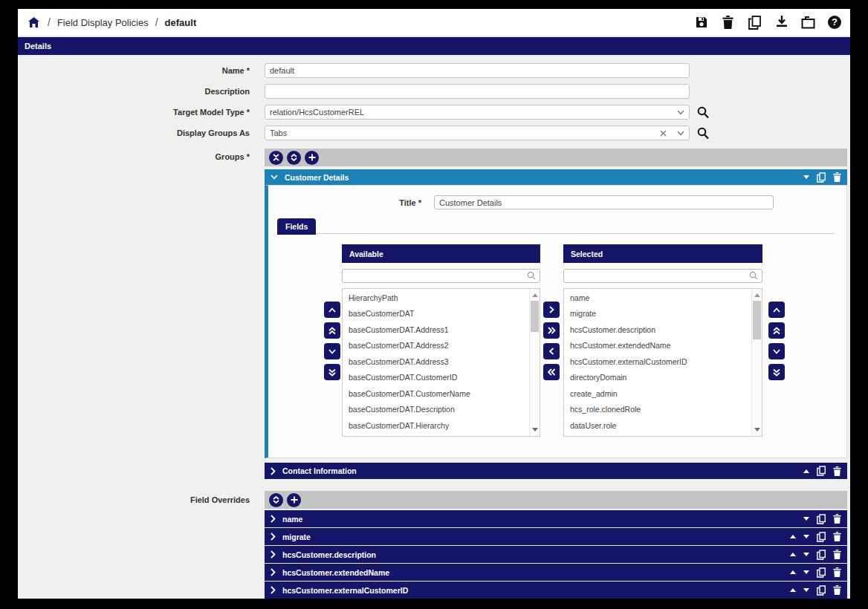 This screenshot has width=868, height=609. I want to click on move-all-left-button, so click(551, 372).